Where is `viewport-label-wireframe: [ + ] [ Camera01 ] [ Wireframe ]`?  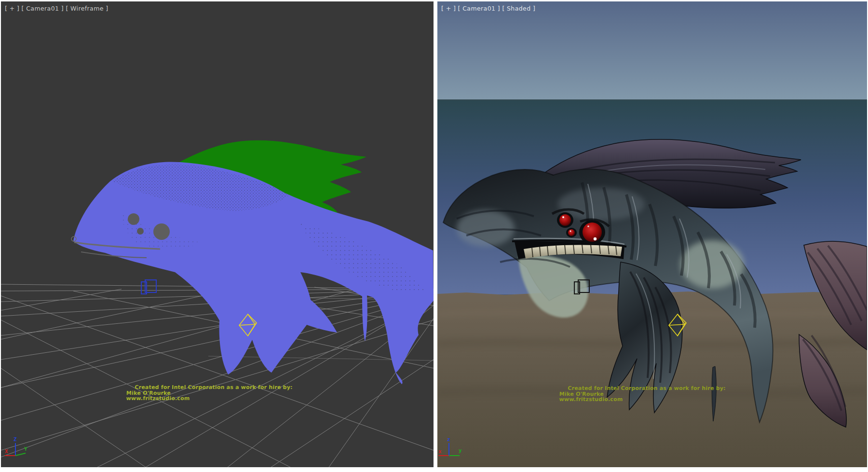
viewport-label-wireframe: [ + ] [ Camera01 ] [ Wireframe ] is located at coordinates (56, 9).